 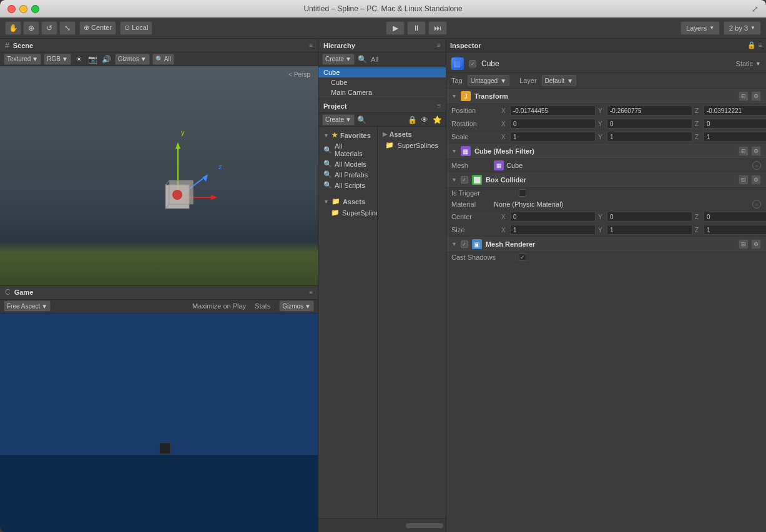 What do you see at coordinates (649, 124) in the screenshot?
I see `rot-y-input` at bounding box center [649, 124].